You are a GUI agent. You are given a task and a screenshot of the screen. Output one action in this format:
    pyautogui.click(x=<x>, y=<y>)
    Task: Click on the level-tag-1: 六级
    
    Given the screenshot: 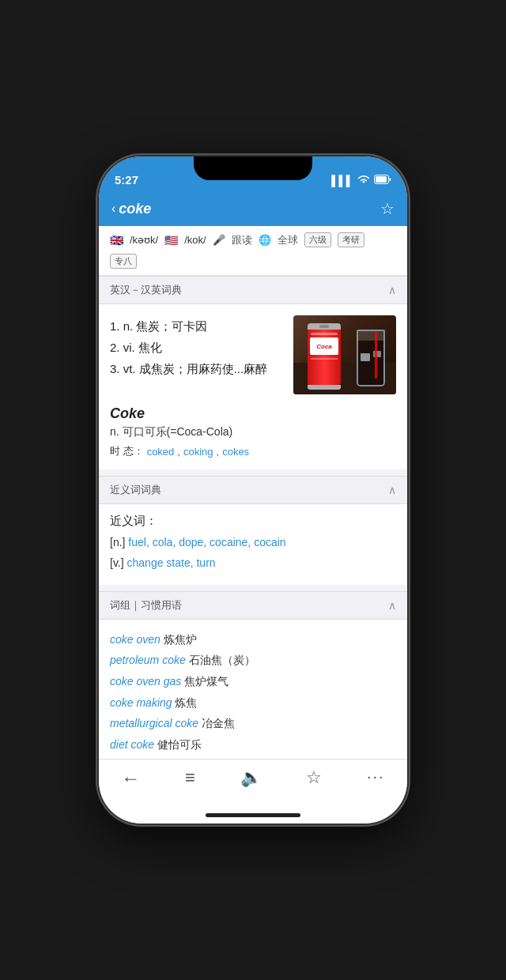 What is the action you would take?
    pyautogui.click(x=318, y=240)
    